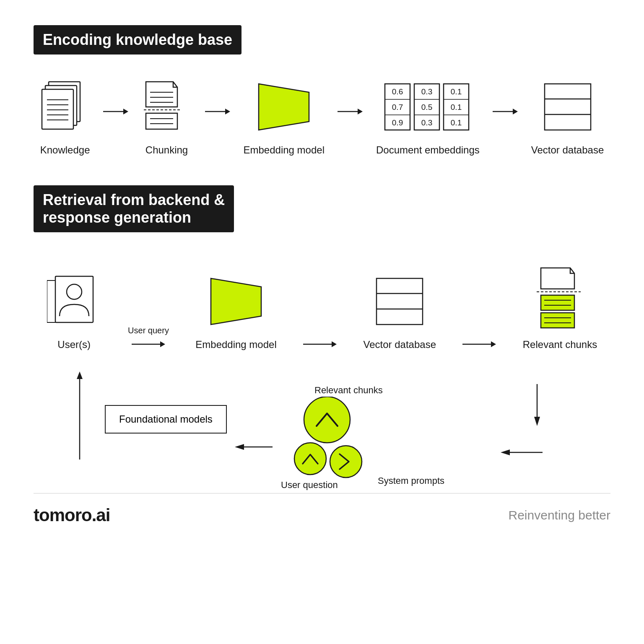 Image resolution: width=644 pixels, height=644 pixels. What do you see at coordinates (167, 107) in the screenshot?
I see `chunking-icon` at bounding box center [167, 107].